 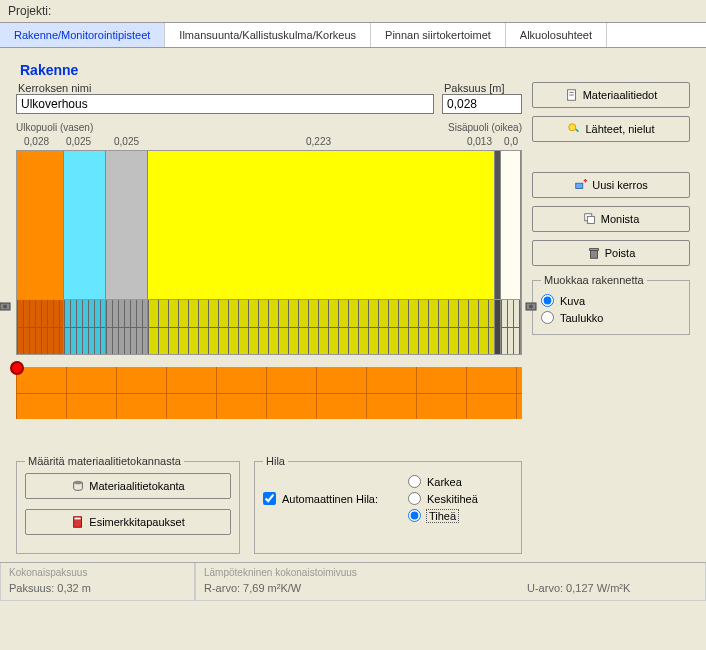 I want to click on edit-structure-panel: Muokkaa rakennetta Kuva Taulukko, so click(x=611, y=304).